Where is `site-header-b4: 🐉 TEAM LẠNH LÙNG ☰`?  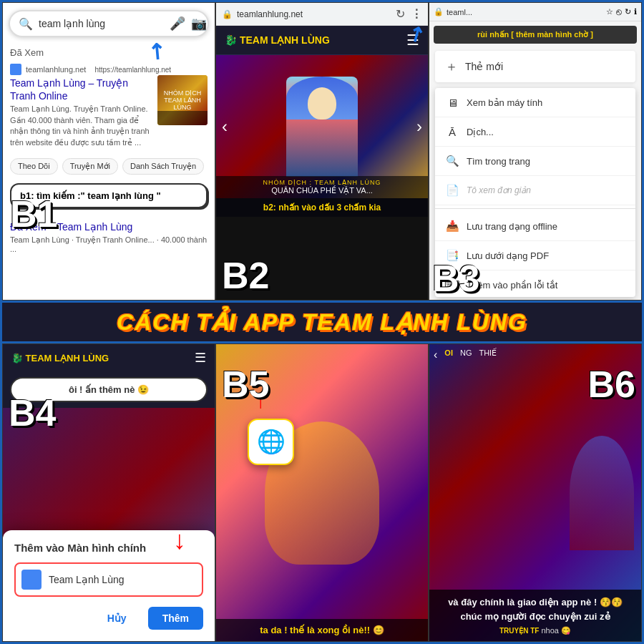
site-header-b4: 🐉 TEAM LẠNH LÙNG ☰ is located at coordinates (109, 358).